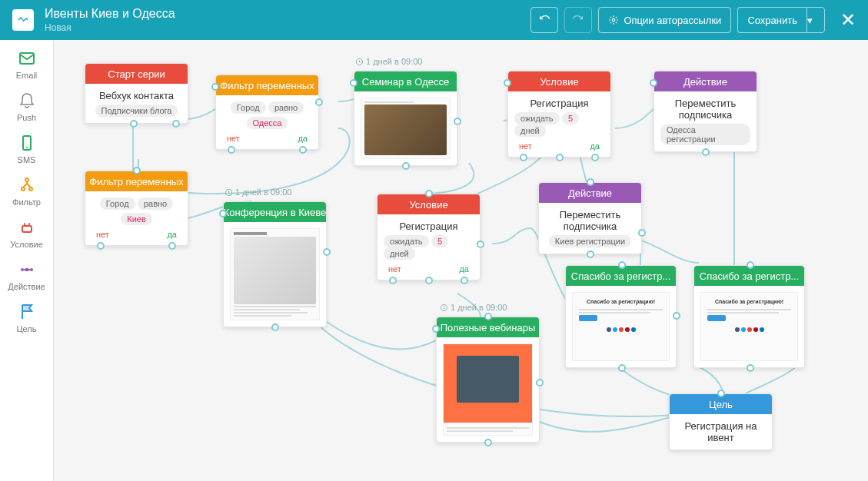  I want to click on bell-icon, so click(27, 101).